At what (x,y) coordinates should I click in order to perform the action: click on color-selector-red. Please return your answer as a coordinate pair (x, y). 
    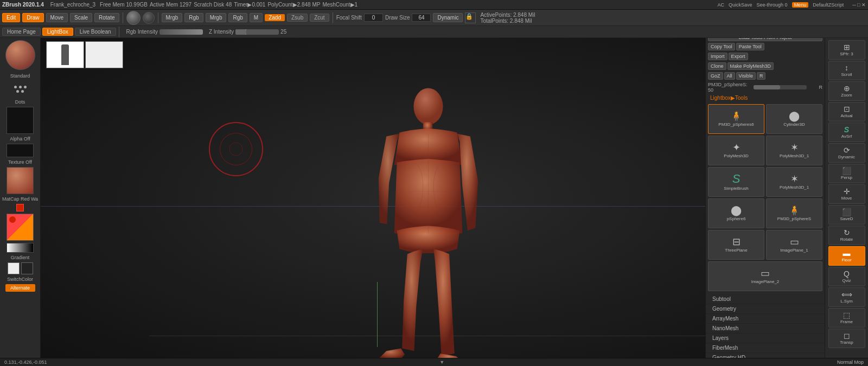
    Looking at the image, I should click on (20, 208).